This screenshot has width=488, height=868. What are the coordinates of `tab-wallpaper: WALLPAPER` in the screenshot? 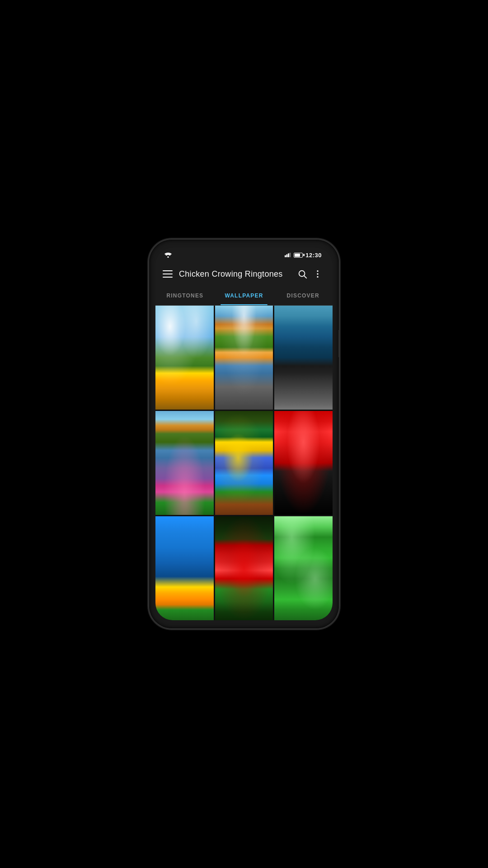 It's located at (244, 296).